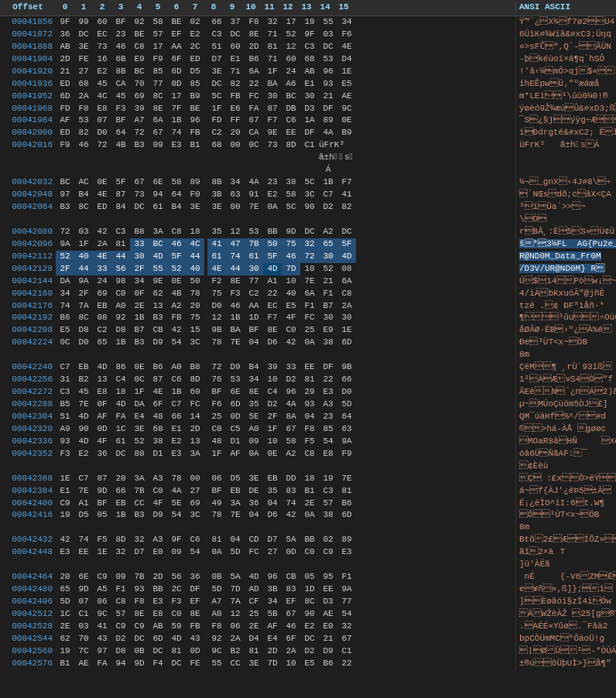 The height and width of the screenshot is (698, 616). Describe the element at coordinates (347, 522) in the screenshot. I see `hex-byte: 6D` at that location.